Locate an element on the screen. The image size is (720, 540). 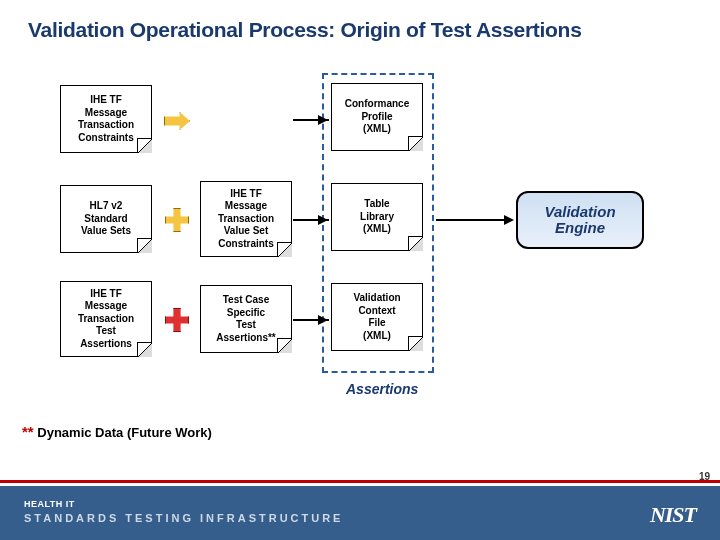
connector-line is located at coordinates (472, 220).